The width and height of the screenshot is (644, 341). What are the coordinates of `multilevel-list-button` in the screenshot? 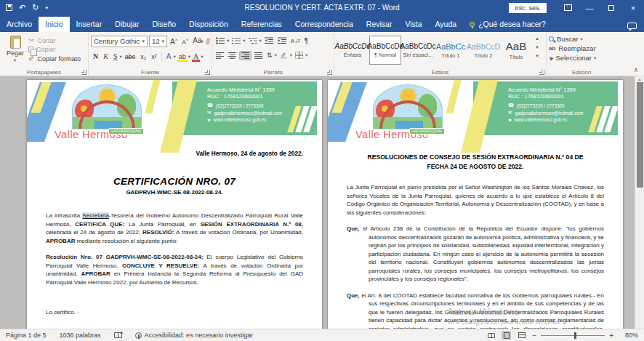 It's located at (253, 41).